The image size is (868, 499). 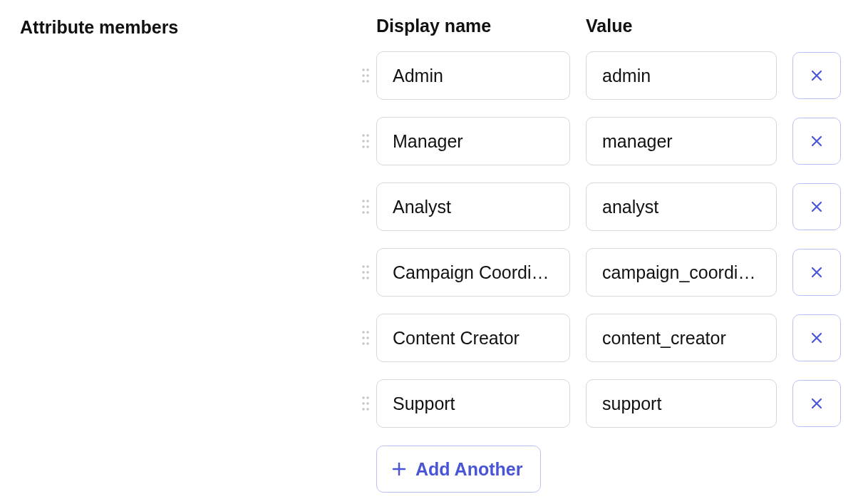 What do you see at coordinates (459, 469) in the screenshot?
I see `add-another-button: Add Another` at bounding box center [459, 469].